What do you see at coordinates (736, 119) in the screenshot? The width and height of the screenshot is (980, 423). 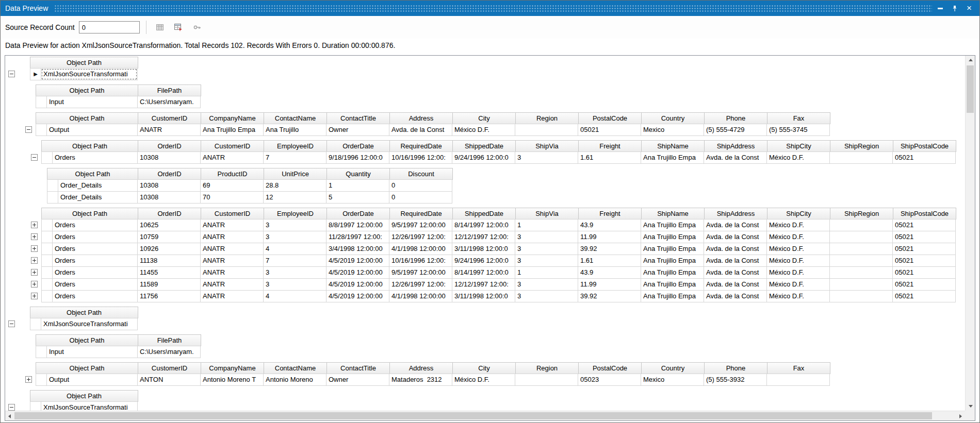 I see `column-header: Phone` at bounding box center [736, 119].